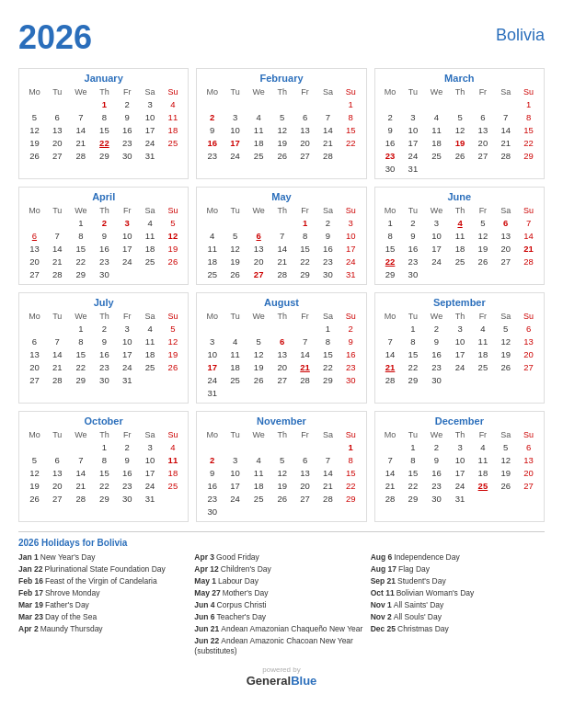 The image size is (563, 728). Describe the element at coordinates (31, 605) in the screenshot. I see `holiday-date: Mar 19` at that location.